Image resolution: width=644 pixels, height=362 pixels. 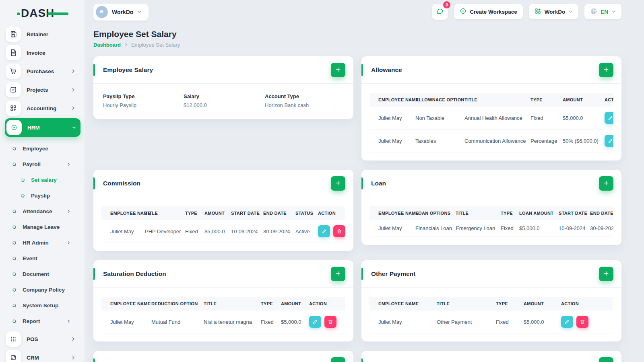 What do you see at coordinates (605, 12) in the screenshot?
I see `language-code: EN` at bounding box center [605, 12].